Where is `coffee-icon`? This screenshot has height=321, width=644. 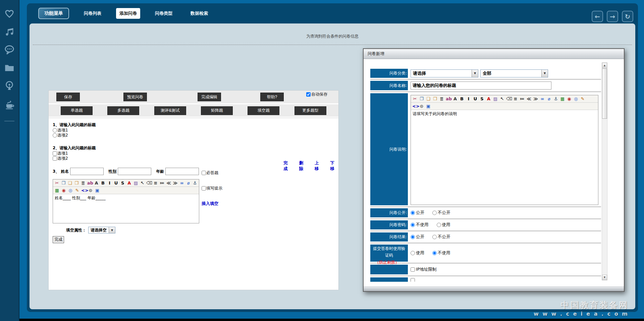 coffee-icon is located at coordinates (9, 104).